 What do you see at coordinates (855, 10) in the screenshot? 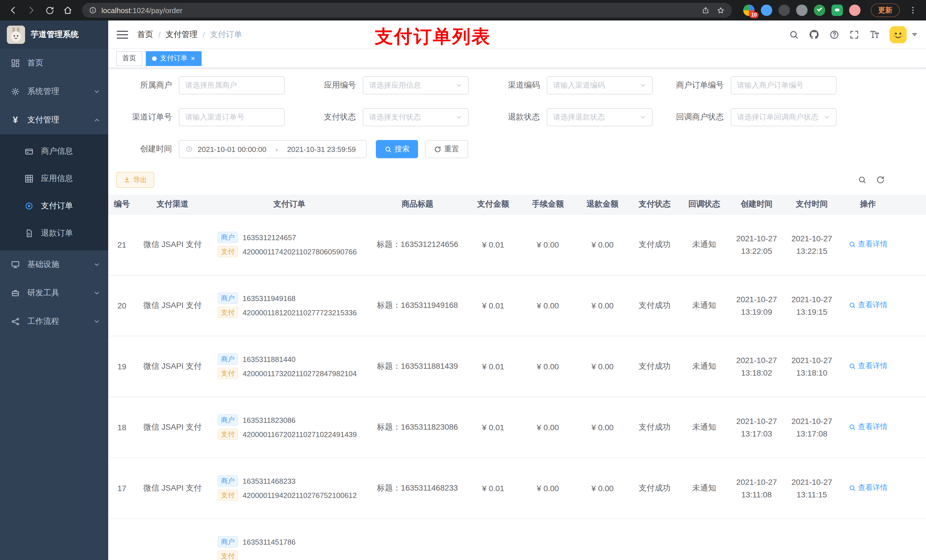
I see `browser-profile-avatar` at bounding box center [855, 10].